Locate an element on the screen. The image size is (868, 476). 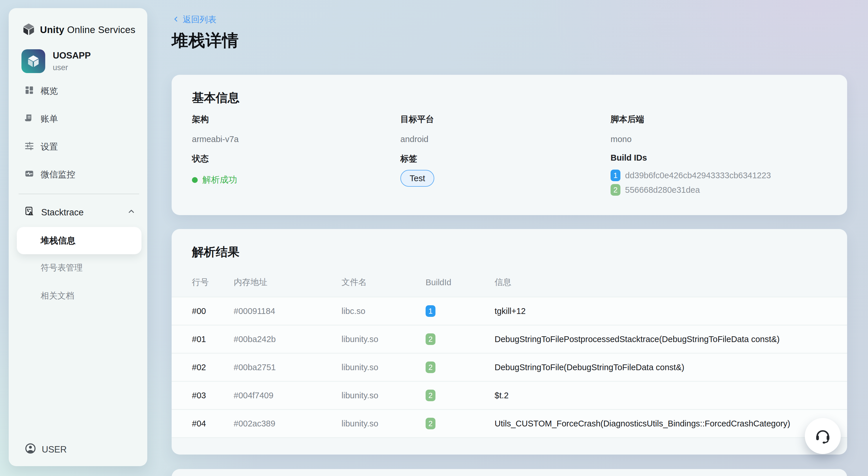
col-memory-address: 内存地址 is located at coordinates (288, 282).